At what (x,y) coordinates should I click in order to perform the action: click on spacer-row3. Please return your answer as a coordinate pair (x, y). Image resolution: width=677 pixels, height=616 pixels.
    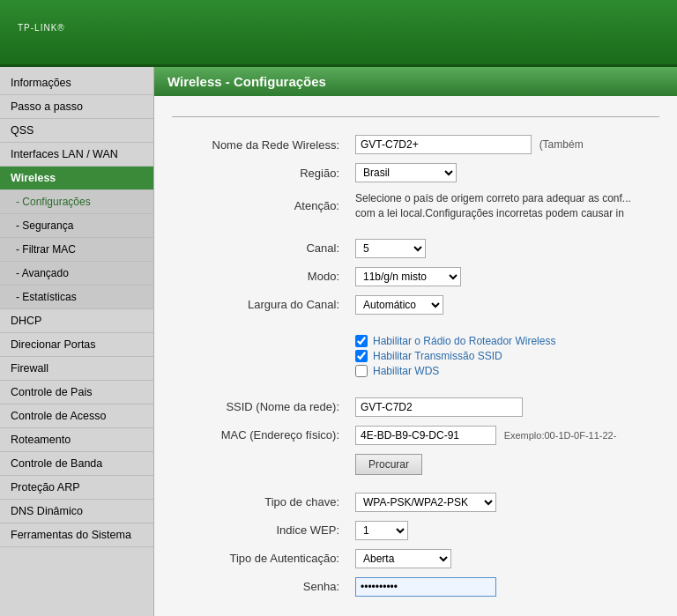
    Looking at the image, I should click on (416, 389).